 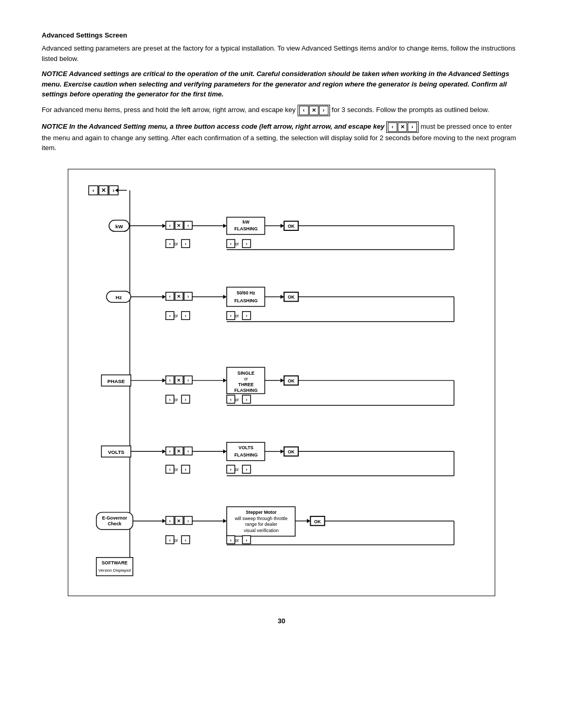 I want to click on svg-text: SINGLE, so click(x=246, y=373).